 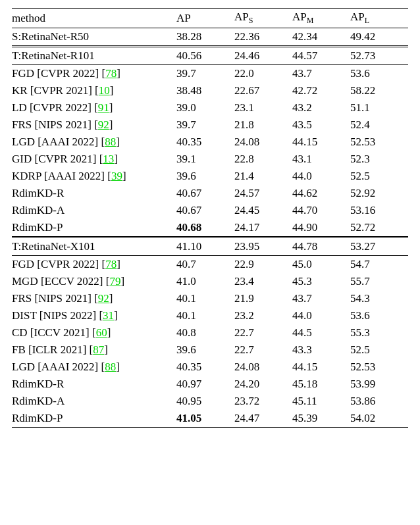 I want to click on value-cell: 40.56, so click(x=205, y=56).